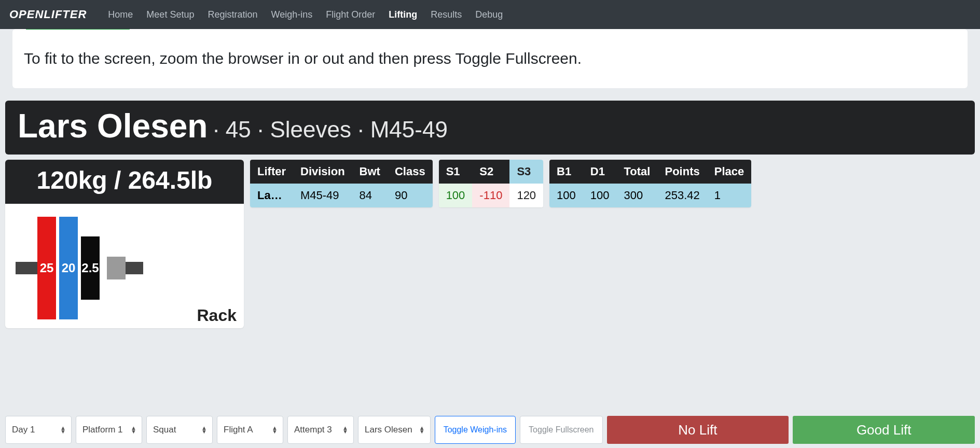 This screenshot has height=448, width=980. What do you see at coordinates (370, 195) in the screenshot?
I see `cell: 84` at bounding box center [370, 195].